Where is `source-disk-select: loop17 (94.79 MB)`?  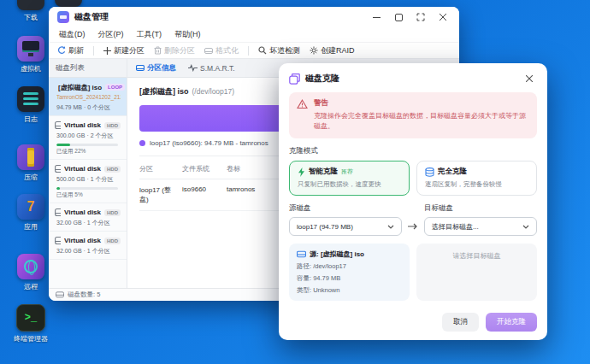
source-disk-select: loop17 (94.79 MB) is located at coordinates (345, 226).